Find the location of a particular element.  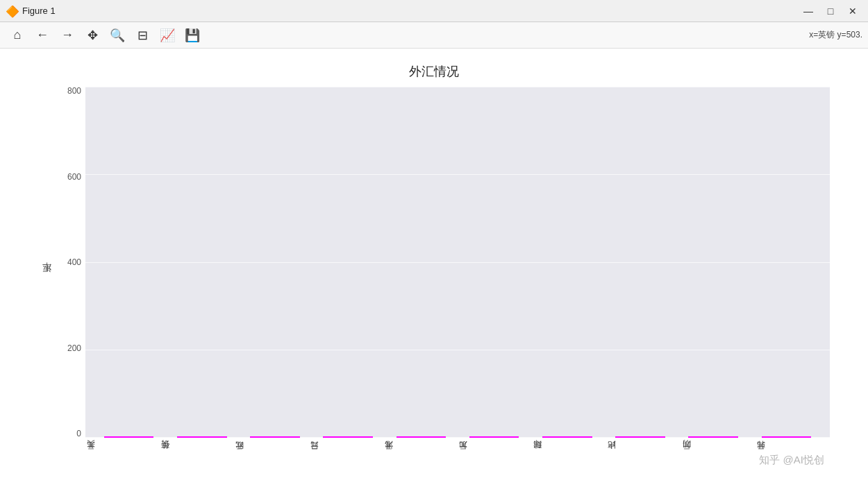

x-tick-英镑: 英镑 is located at coordinates (197, 456).